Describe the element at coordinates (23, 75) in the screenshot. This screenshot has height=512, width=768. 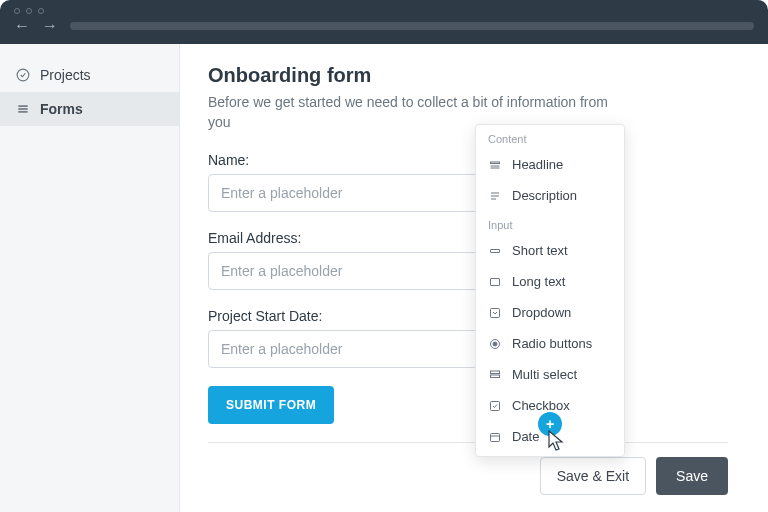
I see `check-circle-icon` at that location.